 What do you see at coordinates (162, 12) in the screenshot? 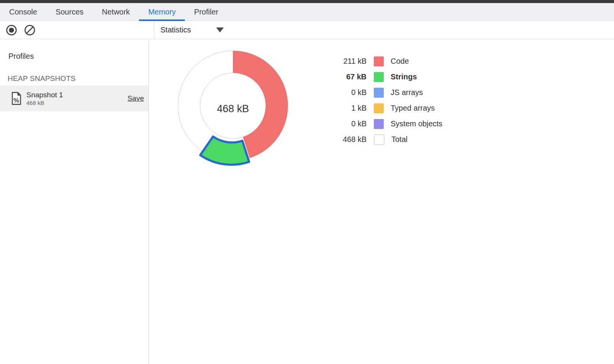
I see `tab-label: Memory` at bounding box center [162, 12].